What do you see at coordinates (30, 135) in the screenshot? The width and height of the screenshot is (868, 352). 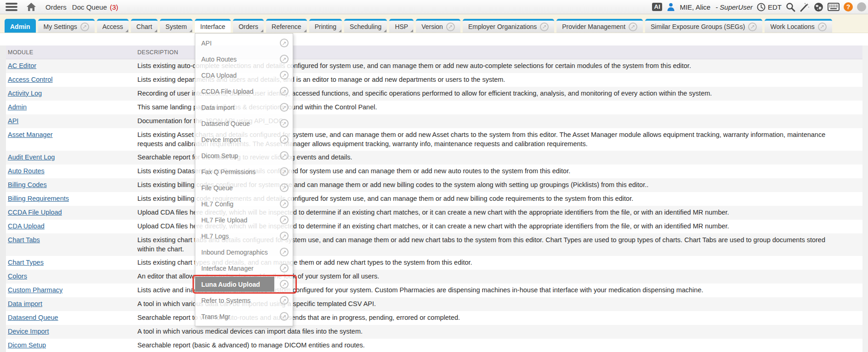 I see `module-link: Asset Manager` at bounding box center [30, 135].